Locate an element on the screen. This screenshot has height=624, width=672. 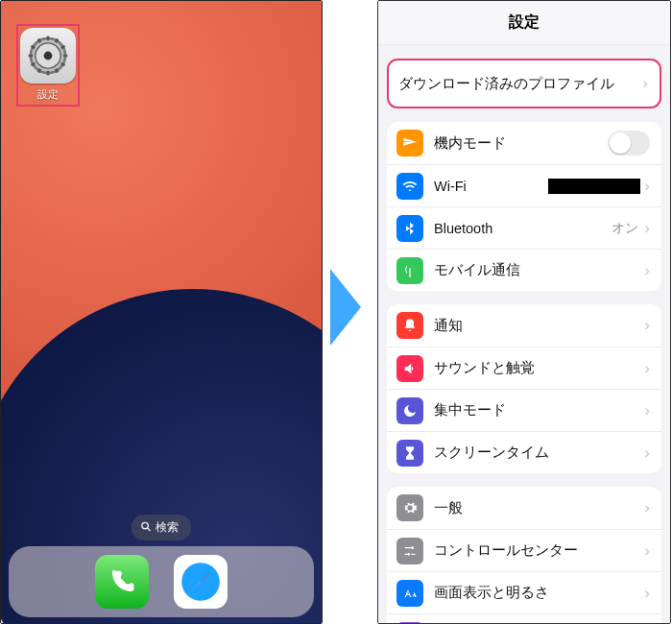
display-label: 画面表示と明るさ is located at coordinates (540, 593).